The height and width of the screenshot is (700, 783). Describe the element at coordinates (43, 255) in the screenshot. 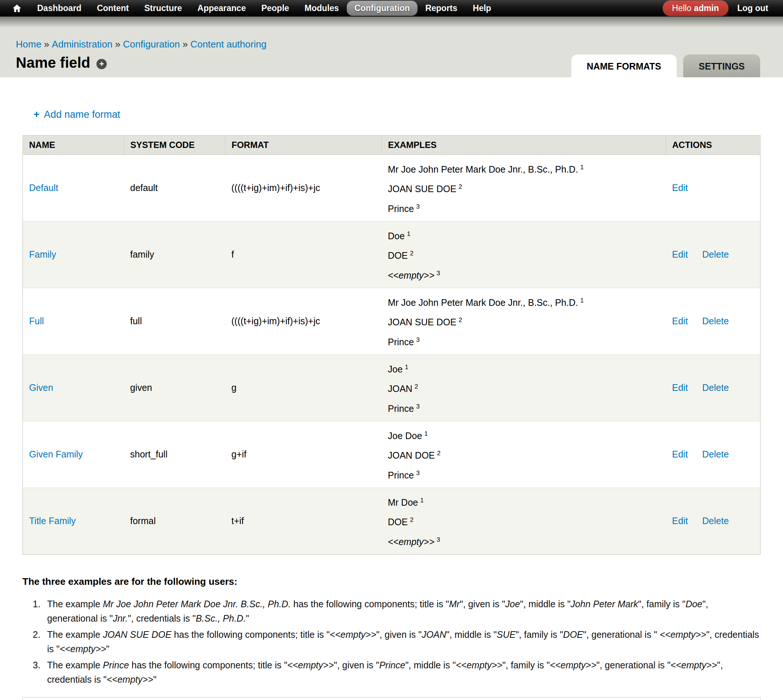

I see `format-name-link: Family` at that location.